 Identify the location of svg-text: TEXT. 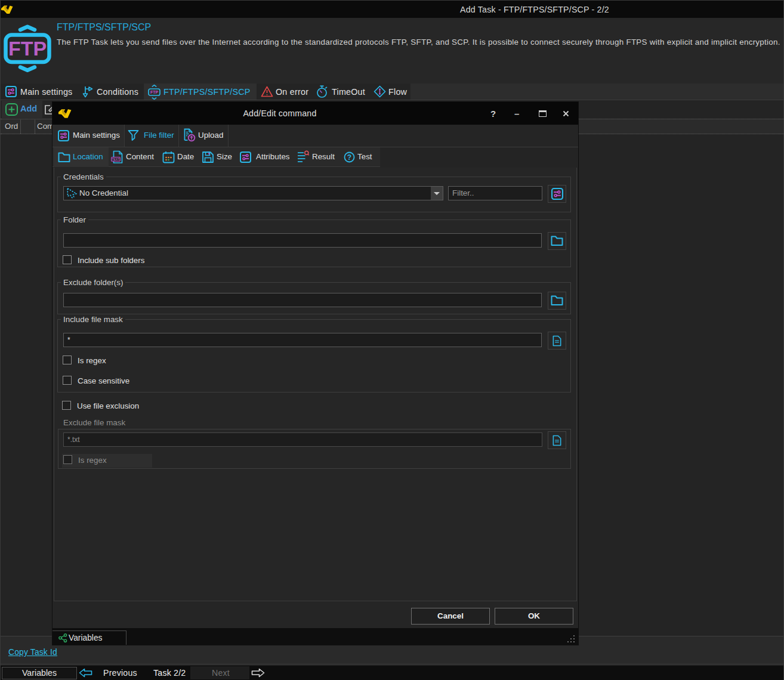
(116, 160).